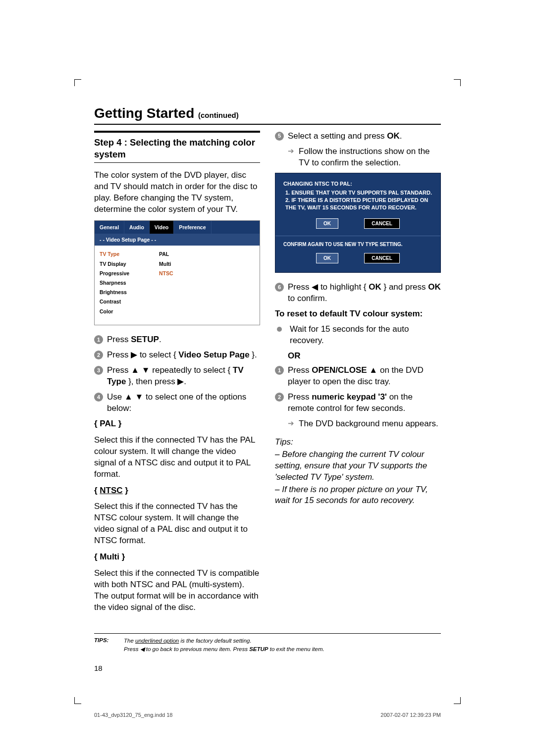 Image resolution: width=535 pixels, height=756 pixels. Describe the element at coordinates (177, 149) in the screenshot. I see `step4-heading: Step 4 : Selecting the matching color sy…` at that location.